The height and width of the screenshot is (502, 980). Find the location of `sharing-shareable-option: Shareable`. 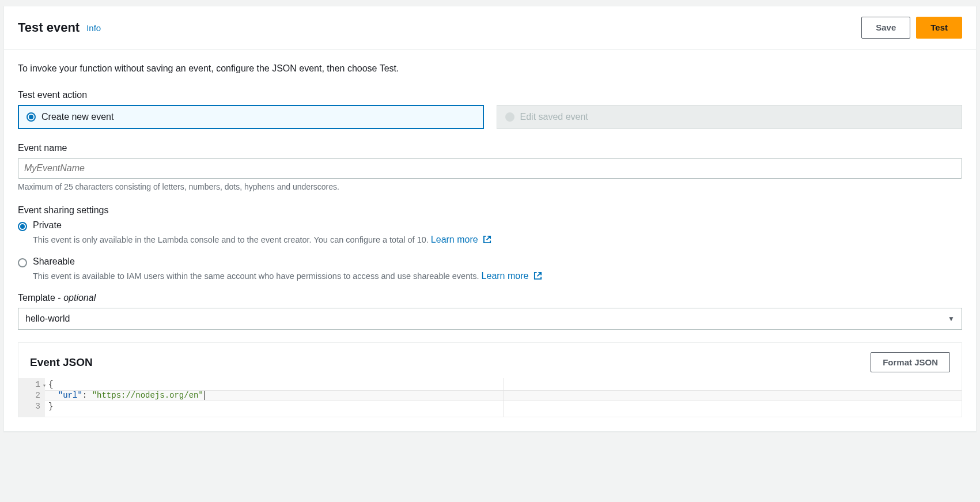

sharing-shareable-option: Shareable is located at coordinates (490, 262).